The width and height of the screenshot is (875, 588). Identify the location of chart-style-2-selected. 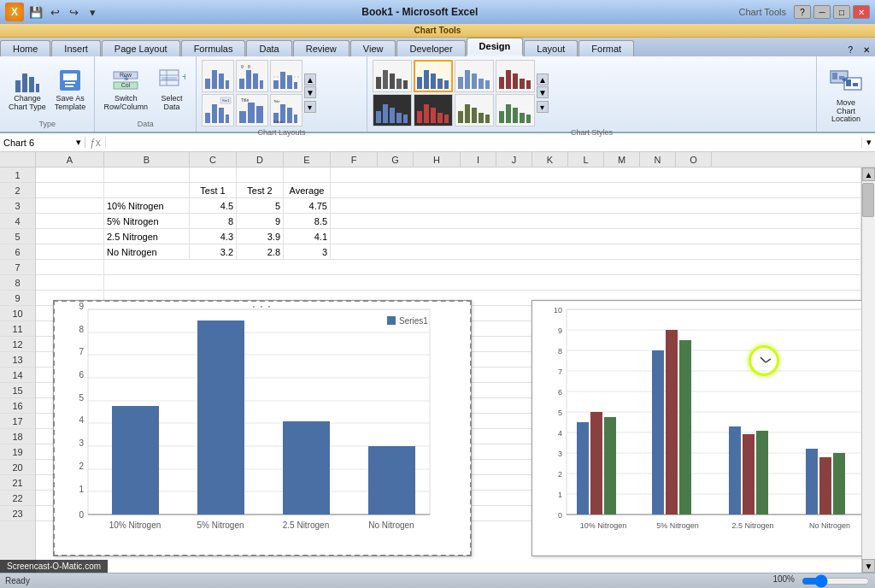
(433, 76).